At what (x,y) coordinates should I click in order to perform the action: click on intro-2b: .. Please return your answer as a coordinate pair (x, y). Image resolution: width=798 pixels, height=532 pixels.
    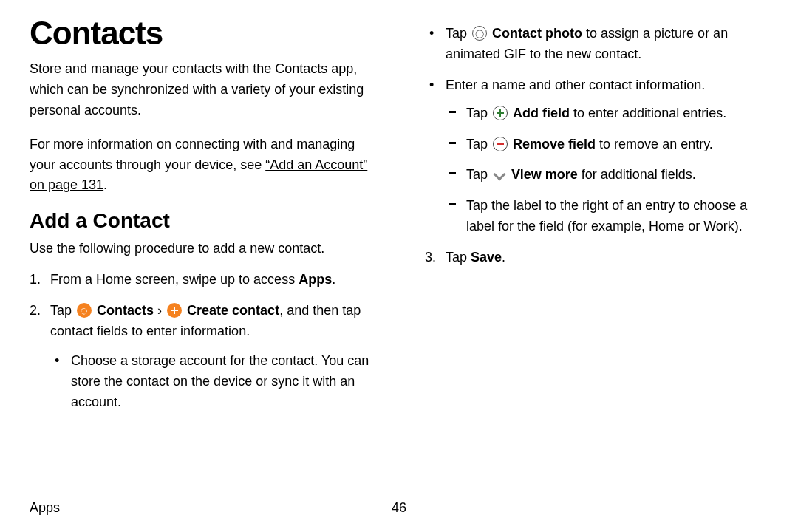
    Looking at the image, I should click on (105, 185).